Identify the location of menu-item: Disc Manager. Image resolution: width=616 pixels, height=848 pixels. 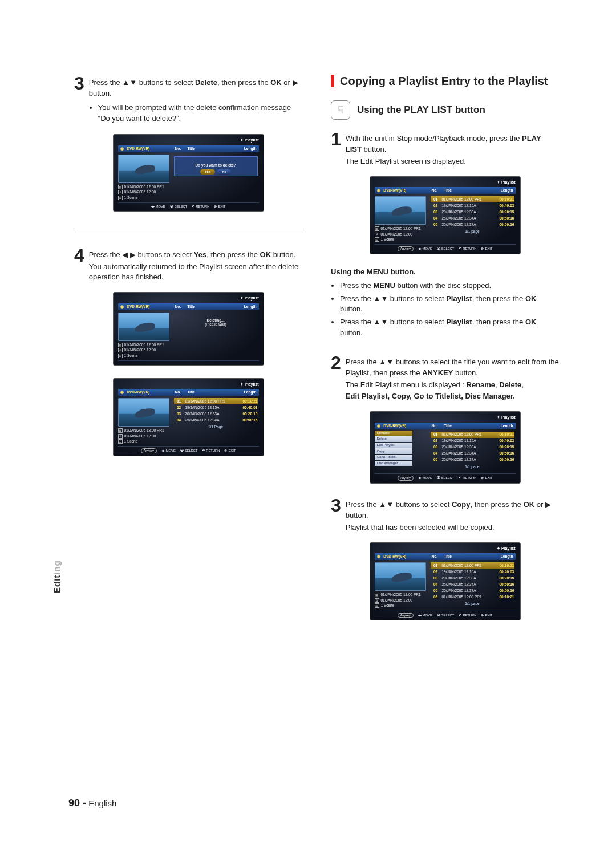
(394, 464).